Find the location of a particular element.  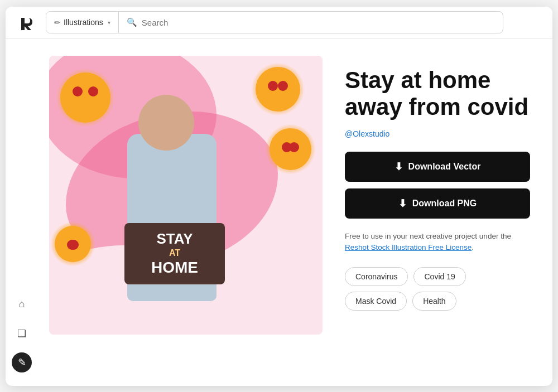

download-png-button: ⬇ Download PNG is located at coordinates (437, 204).